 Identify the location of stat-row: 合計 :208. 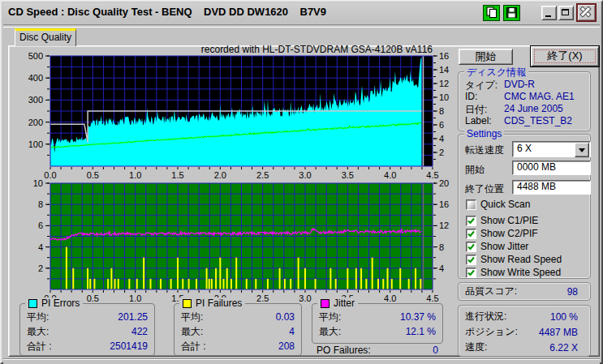
(238, 346).